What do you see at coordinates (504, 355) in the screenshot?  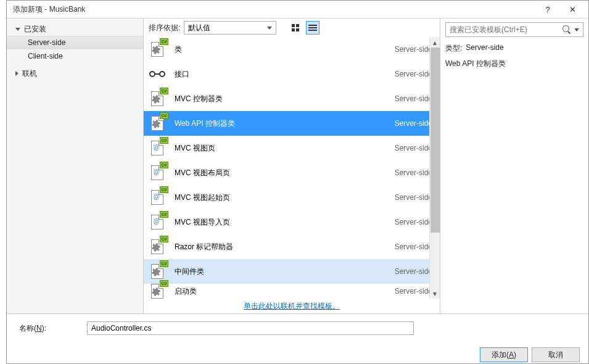 I see `add-button: 添加(A)` at bounding box center [504, 355].